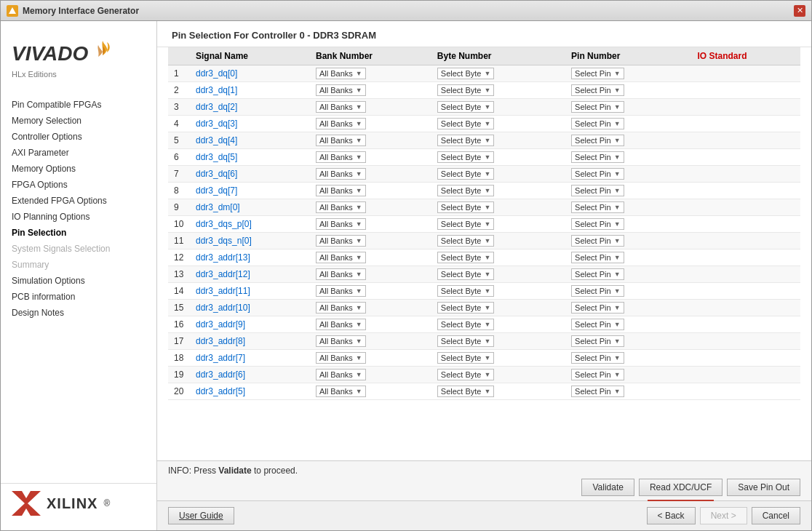 Image resolution: width=812 pixels, height=531 pixels. I want to click on vivado-logo-area: VIVADO HLx Editions, so click(79, 61).